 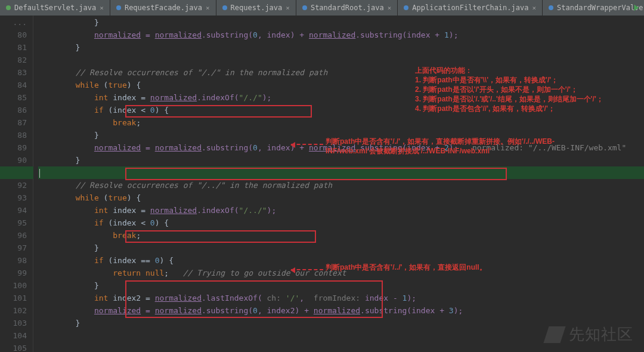 I want to click on line-number: 80, so click(x=13, y=35).